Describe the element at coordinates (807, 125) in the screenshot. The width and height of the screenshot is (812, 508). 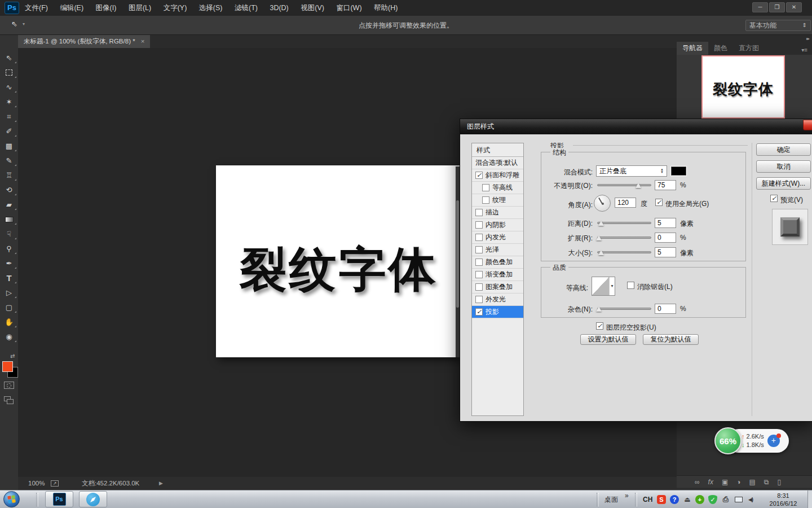
I see `dialog-close-button` at that location.